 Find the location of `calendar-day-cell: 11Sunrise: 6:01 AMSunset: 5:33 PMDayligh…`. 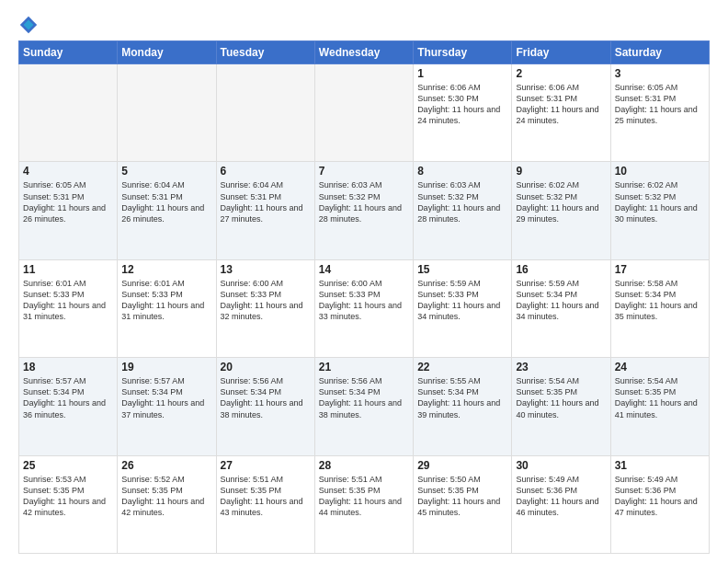

calendar-day-cell: 11Sunrise: 6:01 AMSunset: 5:33 PMDayligh… is located at coordinates (68, 308).